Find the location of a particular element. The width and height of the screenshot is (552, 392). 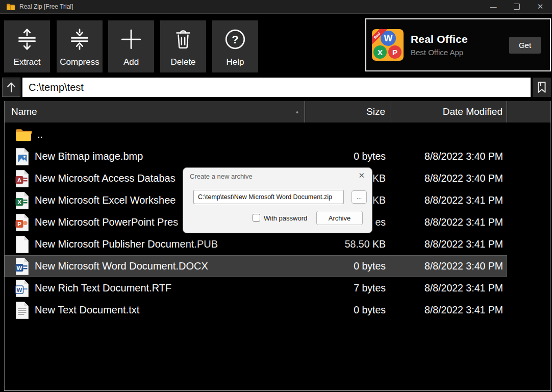

dialog-title: Create a new archive is located at coordinates (221, 177).